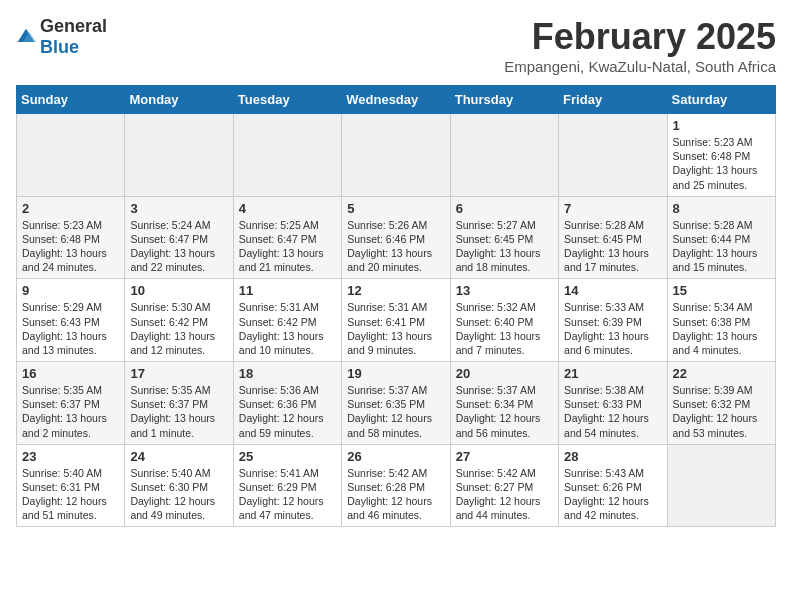 The width and height of the screenshot is (792, 612). I want to click on day-info: Sunrise: 5:28 AM Sunset: 6:45 PM Dayligh…, so click(612, 246).